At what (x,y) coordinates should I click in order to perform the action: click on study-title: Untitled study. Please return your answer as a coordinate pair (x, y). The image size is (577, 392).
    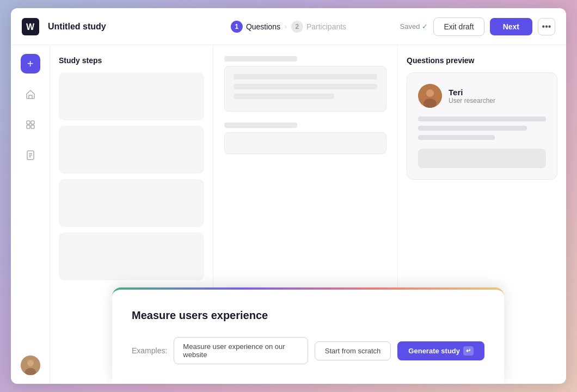
    Looking at the image, I should click on (77, 27).